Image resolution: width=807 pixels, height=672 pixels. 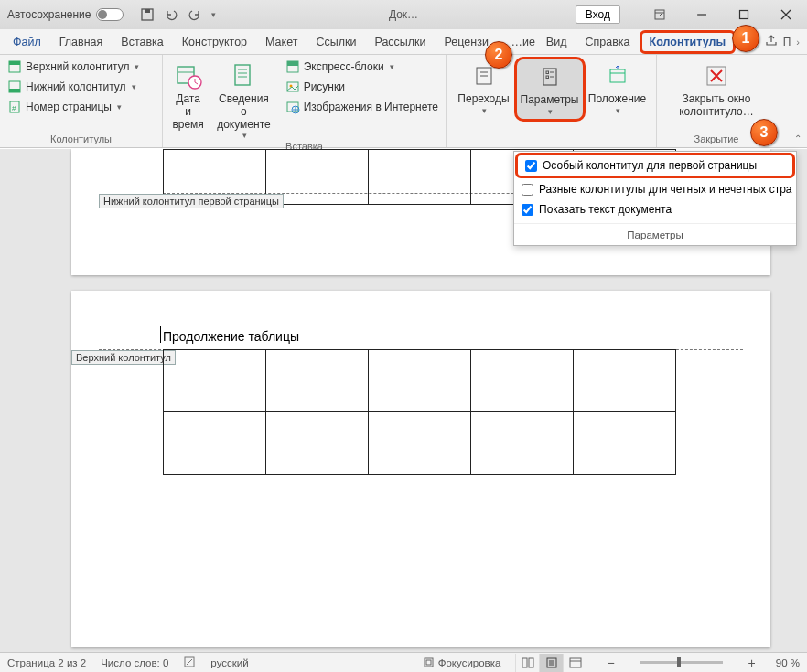 I want to click on status-word-count: Число слов: 0, so click(x=134, y=663).